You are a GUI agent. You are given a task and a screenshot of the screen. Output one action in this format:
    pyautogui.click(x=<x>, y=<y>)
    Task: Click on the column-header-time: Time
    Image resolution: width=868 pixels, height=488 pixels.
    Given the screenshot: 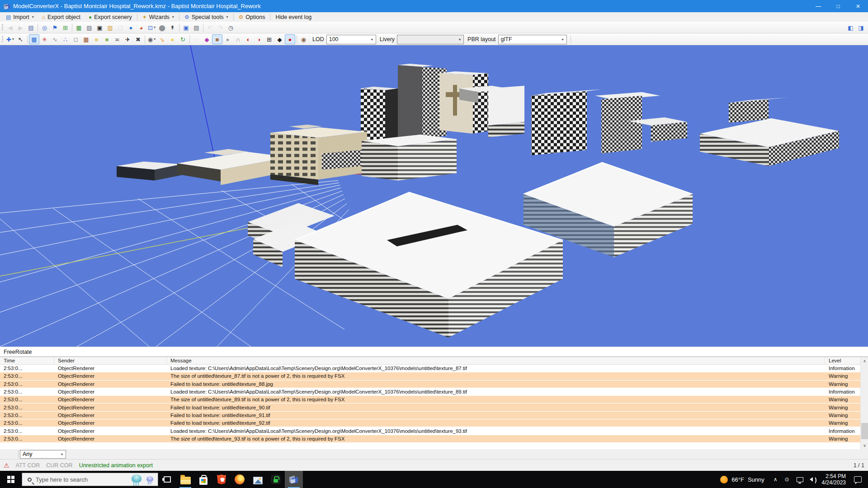 What is the action you would take?
    pyautogui.click(x=27, y=361)
    